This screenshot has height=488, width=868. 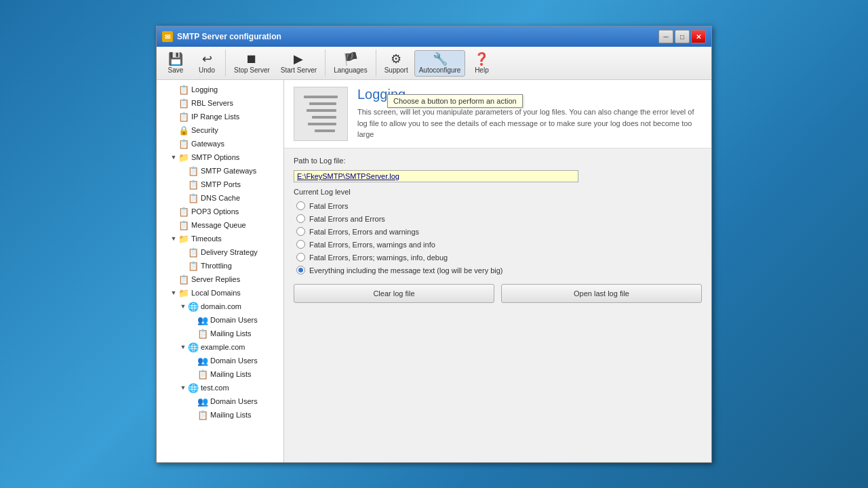 What do you see at coordinates (193, 184) in the screenshot?
I see `smtp-ports-icon: 📋` at bounding box center [193, 184].